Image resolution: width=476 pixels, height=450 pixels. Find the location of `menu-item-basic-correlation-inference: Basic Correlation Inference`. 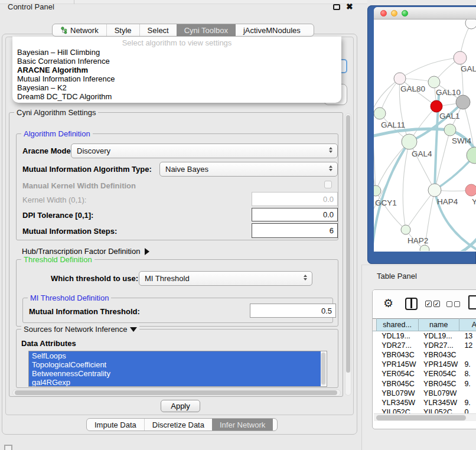

menu-item-basic-correlation-inference: Basic Correlation Inference is located at coordinates (177, 61).